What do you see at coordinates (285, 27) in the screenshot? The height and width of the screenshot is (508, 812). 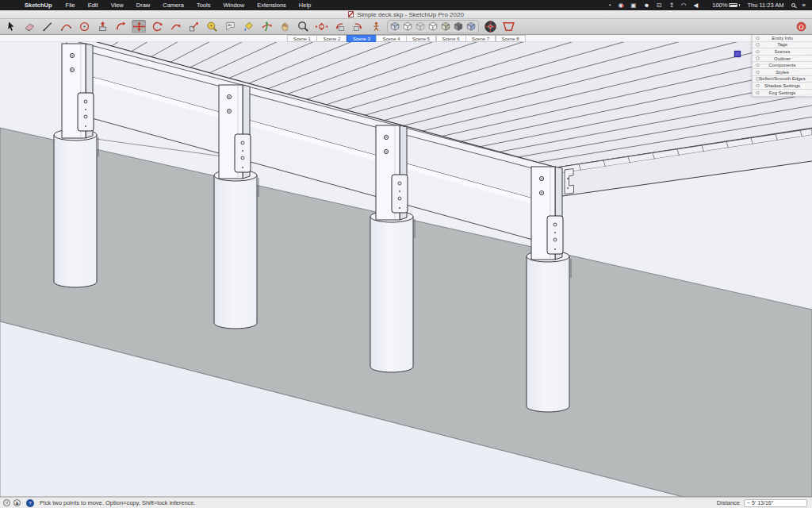 I see `tool-pan` at bounding box center [285, 27].